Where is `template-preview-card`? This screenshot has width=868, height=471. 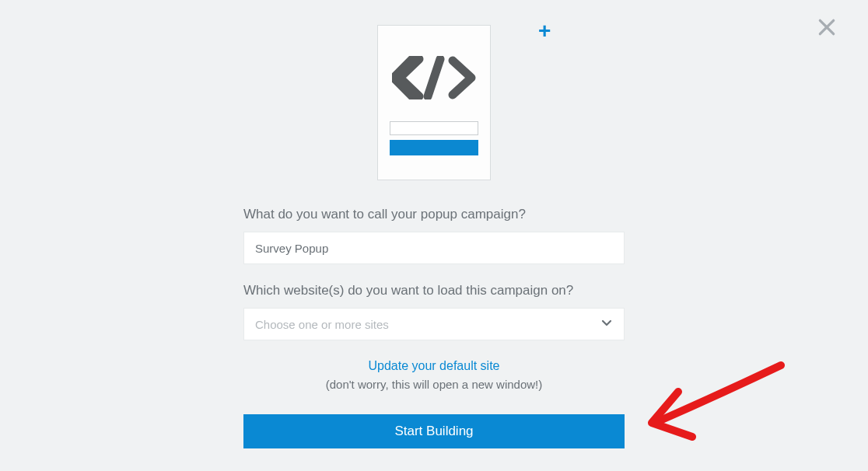
template-preview-card is located at coordinates (434, 103).